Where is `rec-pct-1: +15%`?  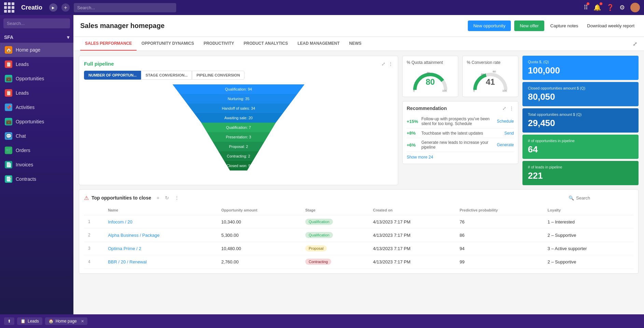
rec-pct-1: +15% is located at coordinates (412, 122).